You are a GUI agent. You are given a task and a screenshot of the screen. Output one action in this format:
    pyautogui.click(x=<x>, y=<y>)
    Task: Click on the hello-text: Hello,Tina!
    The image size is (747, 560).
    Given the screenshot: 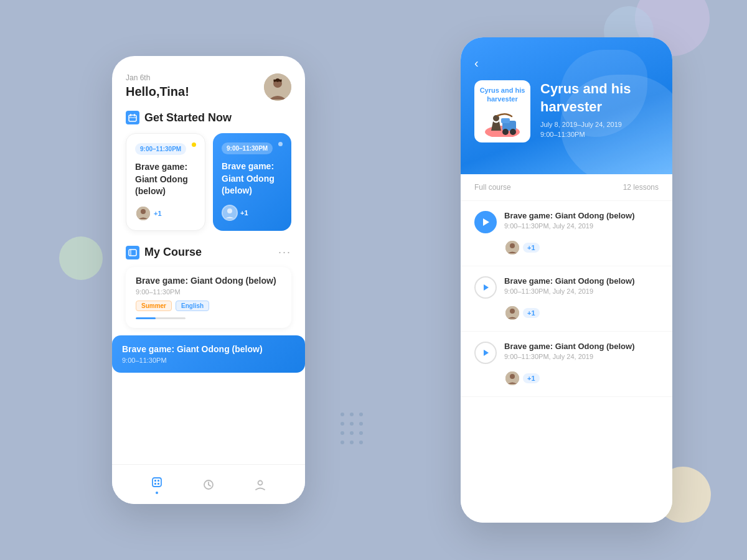 What is the action you would take?
    pyautogui.click(x=157, y=92)
    